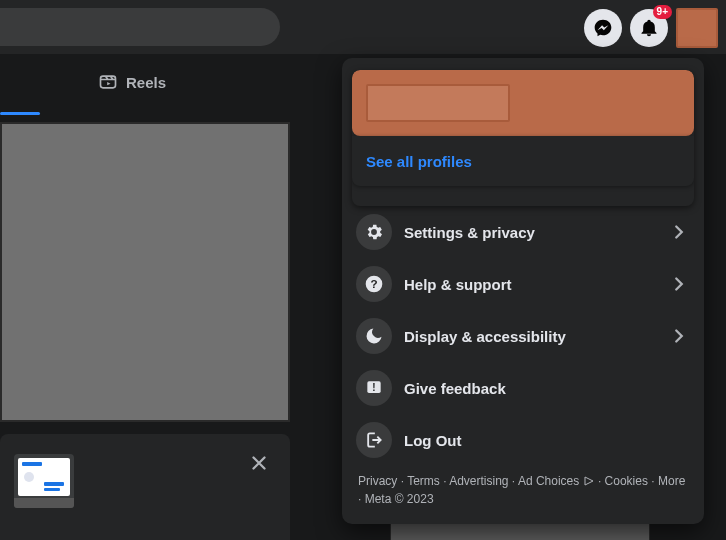  What do you see at coordinates (651, 28) in the screenshot?
I see `top-right-icons: 9+` at bounding box center [651, 28].